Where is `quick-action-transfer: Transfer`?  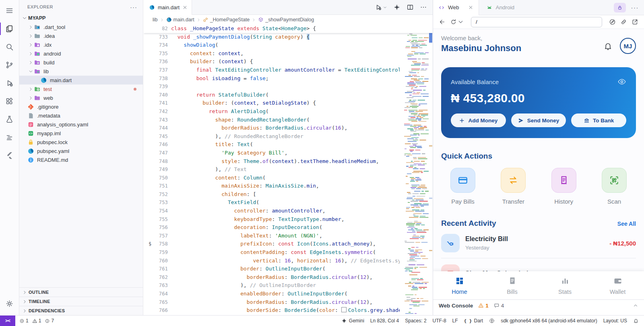
quick-action-transfer: Transfer is located at coordinates (513, 186).